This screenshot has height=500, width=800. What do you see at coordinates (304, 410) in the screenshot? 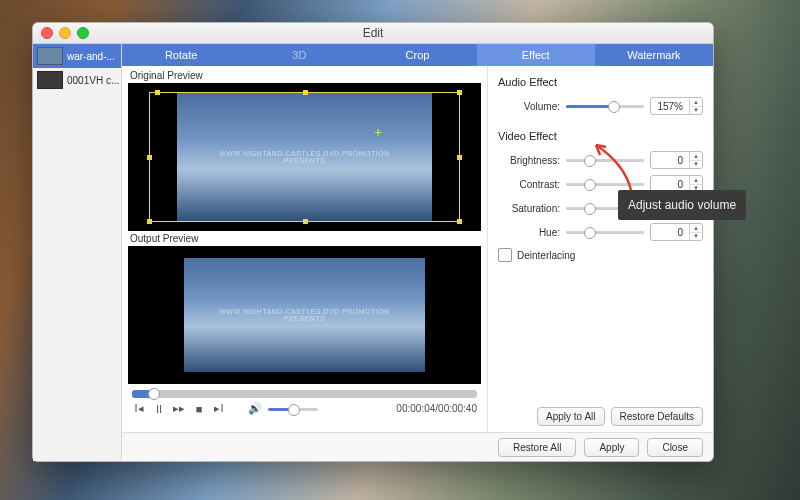
I see `playback-controls: I◂ II ▸▸ ■ ▸I 🔊 00:00:04/00:00:40` at bounding box center [304, 410].